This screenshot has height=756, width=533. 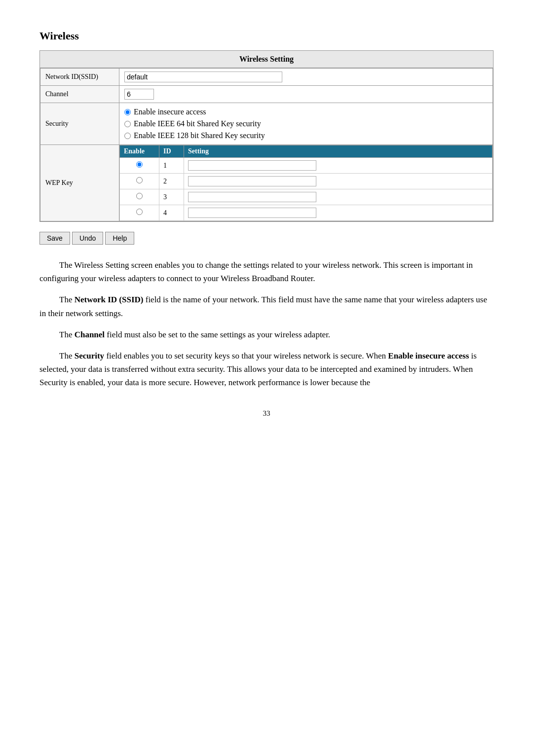 I want to click on wep-table: Enable ID Setting 1, so click(x=306, y=183).